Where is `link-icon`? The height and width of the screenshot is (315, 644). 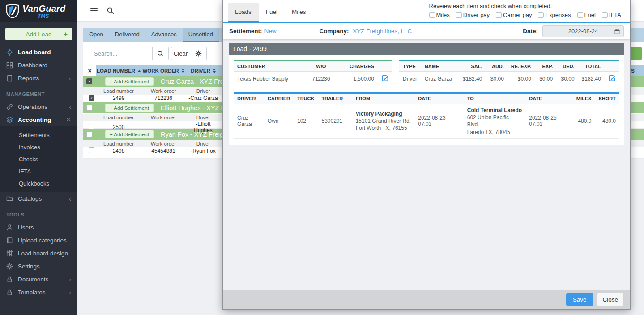
link-icon is located at coordinates (10, 107).